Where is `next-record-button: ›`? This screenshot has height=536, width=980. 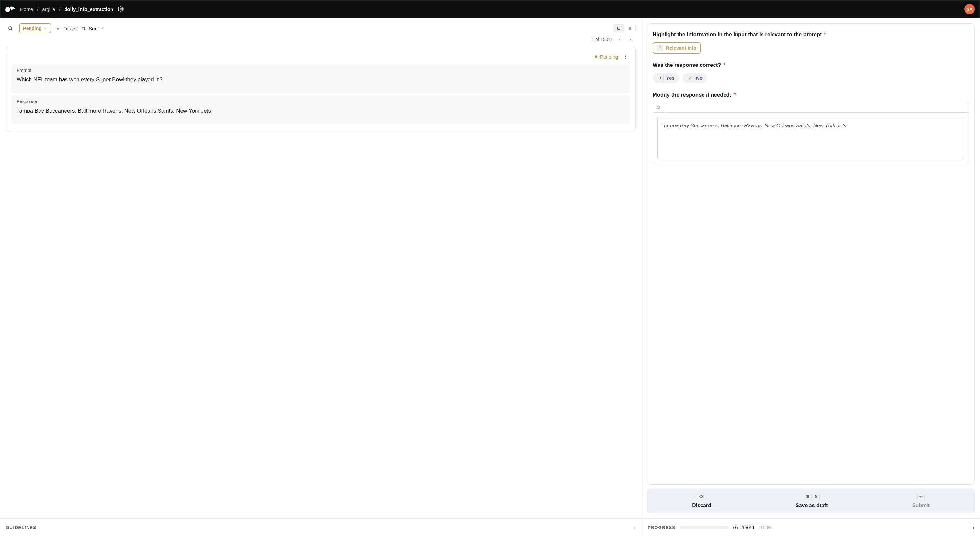 next-record-button: › is located at coordinates (630, 39).